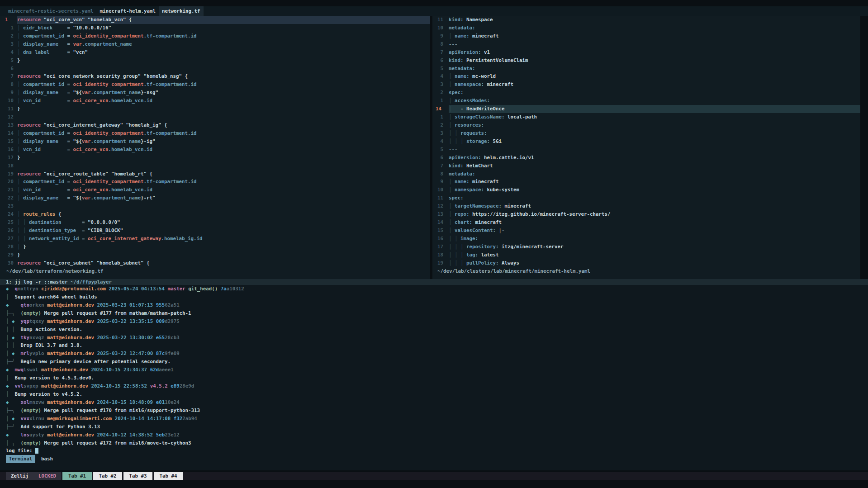  I want to click on code-line: 11}, so click(215, 109).